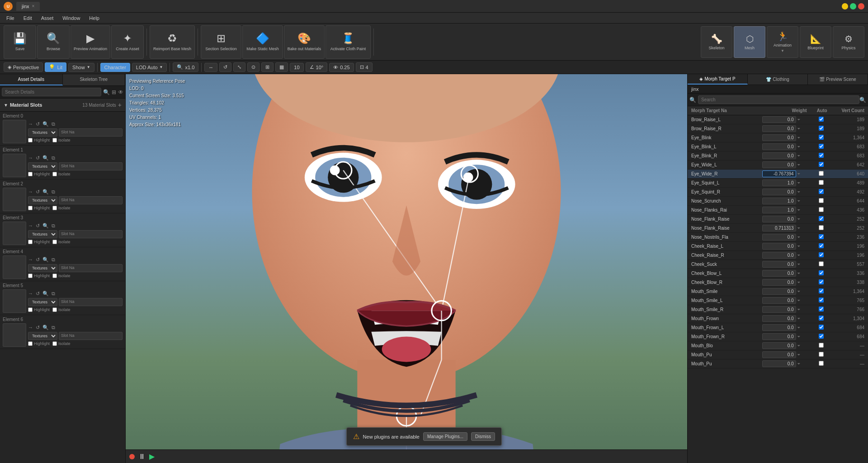 This screenshot has width=868, height=463. I want to click on save-button: 💾 Save, so click(20, 42).